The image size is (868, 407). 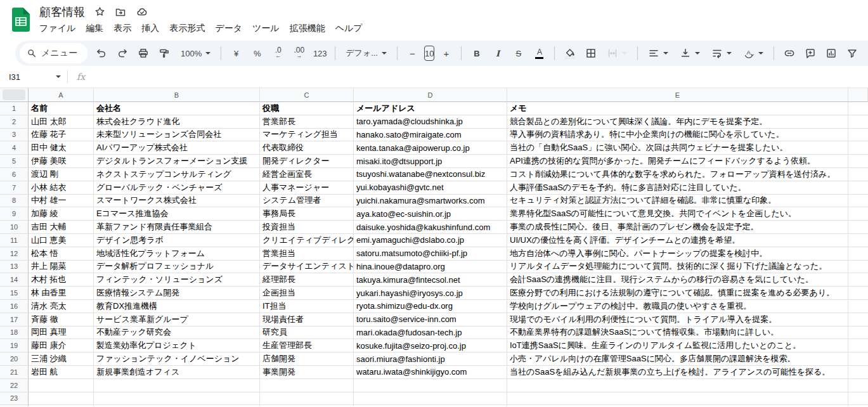 I want to click on insert-comment-button, so click(x=810, y=53).